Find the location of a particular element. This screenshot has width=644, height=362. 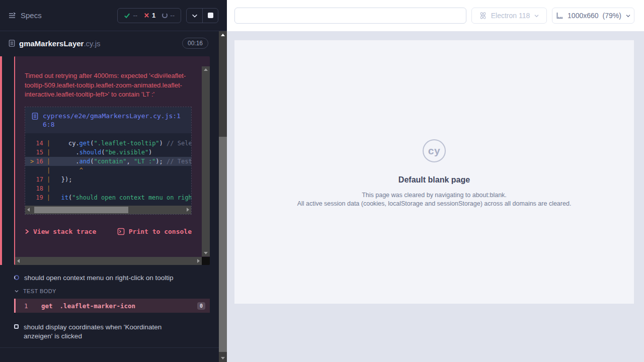

fail-indicator-stripe is located at coordinates (1, 161).